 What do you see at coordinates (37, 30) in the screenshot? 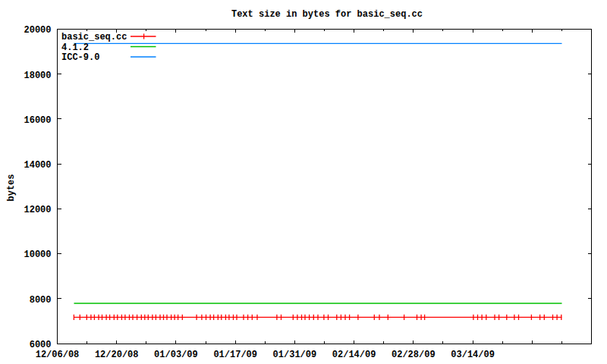
I see `svg-text: 20000` at bounding box center [37, 30].